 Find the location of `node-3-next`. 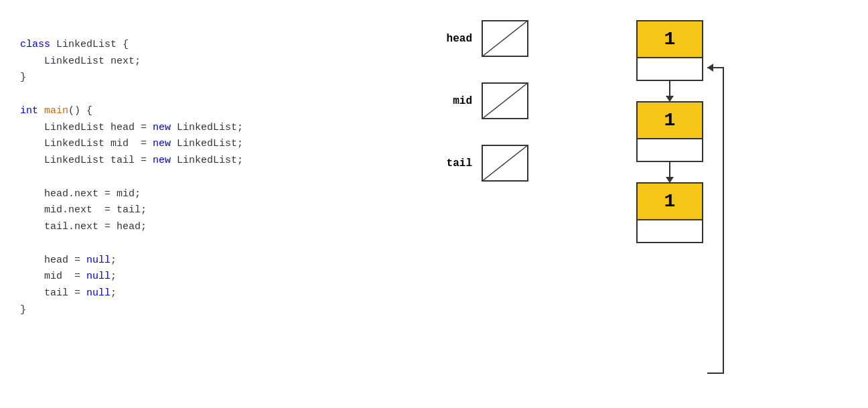

node-3-next is located at coordinates (670, 231).